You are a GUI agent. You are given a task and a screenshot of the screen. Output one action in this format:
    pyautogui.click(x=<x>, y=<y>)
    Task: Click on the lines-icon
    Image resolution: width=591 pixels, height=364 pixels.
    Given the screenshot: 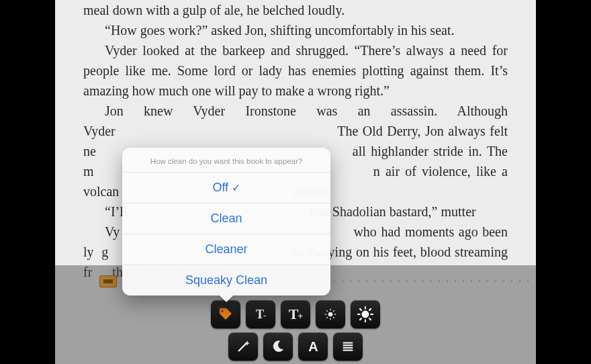 What is the action you would take?
    pyautogui.click(x=348, y=347)
    